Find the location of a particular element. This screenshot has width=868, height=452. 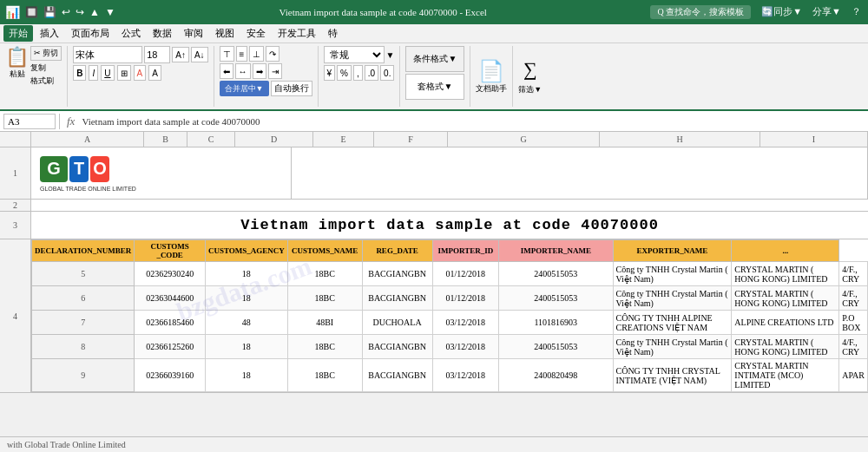

menu-data: 数据 is located at coordinates (162, 33).